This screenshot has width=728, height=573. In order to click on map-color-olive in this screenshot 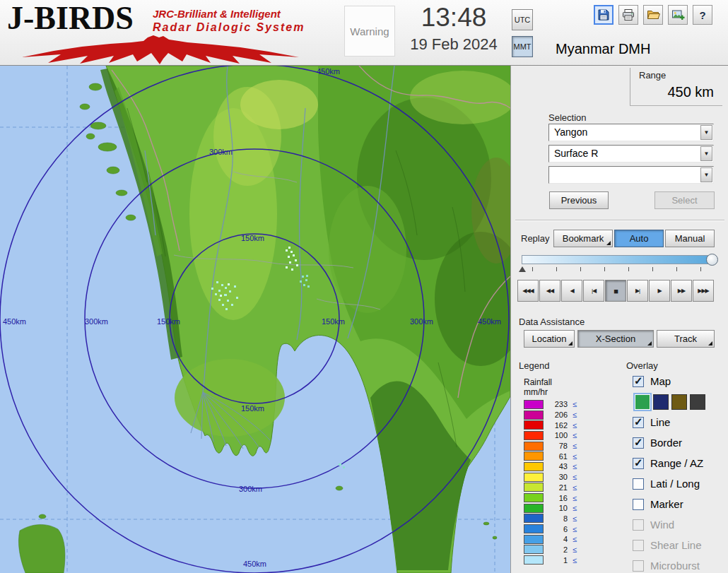, I will do `click(679, 402)`.